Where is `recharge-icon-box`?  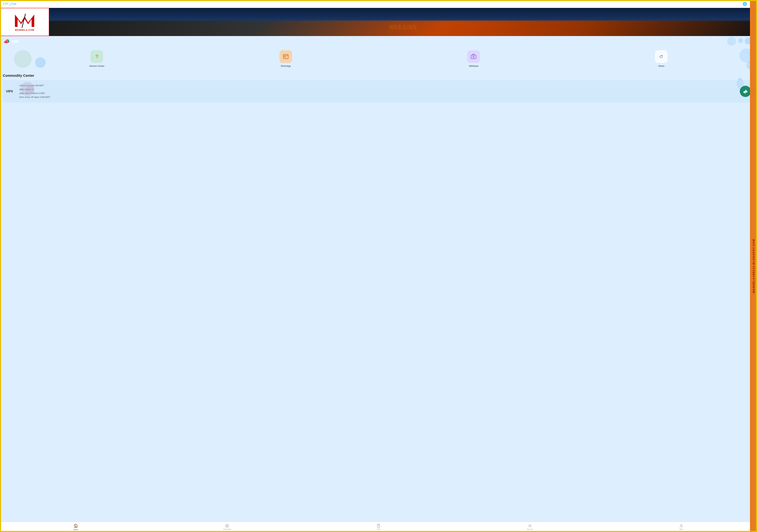 recharge-icon-box is located at coordinates (286, 57).